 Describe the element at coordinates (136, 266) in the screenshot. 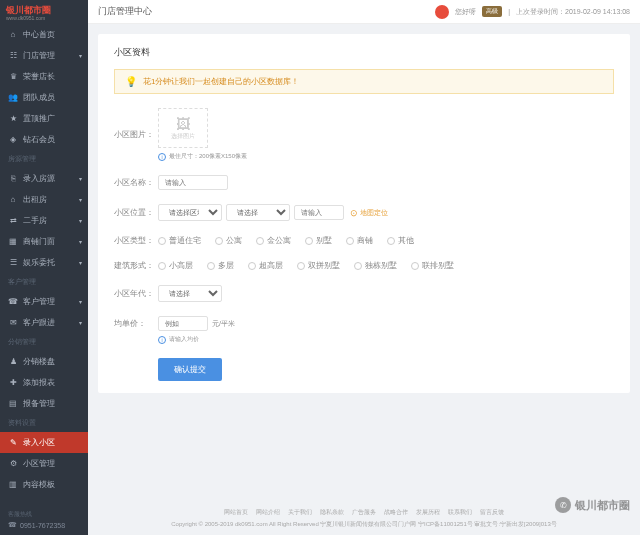

I see `label-build: 建筑形式：` at that location.